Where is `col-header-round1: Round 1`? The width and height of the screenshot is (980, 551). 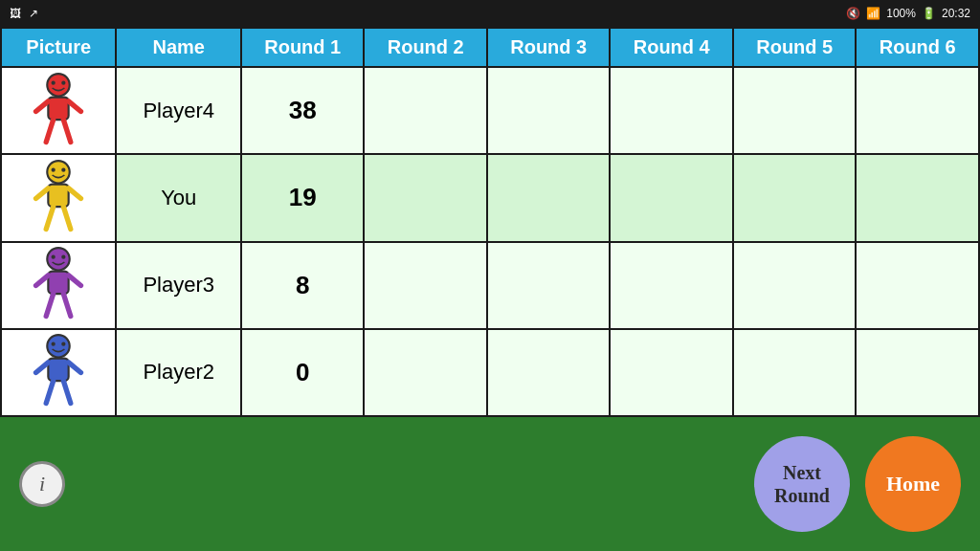
col-header-round1: Round 1 is located at coordinates (302, 48).